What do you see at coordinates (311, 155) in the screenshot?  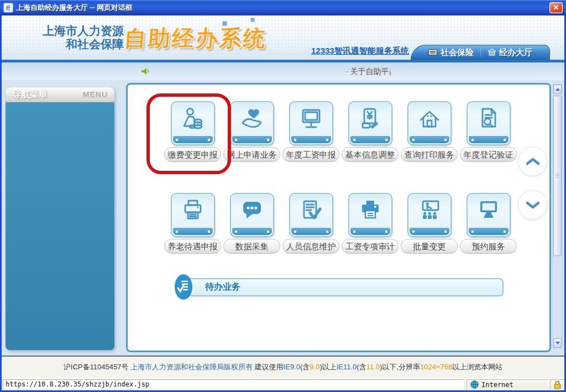 I see `service-label: 年度工资申报` at bounding box center [311, 155].